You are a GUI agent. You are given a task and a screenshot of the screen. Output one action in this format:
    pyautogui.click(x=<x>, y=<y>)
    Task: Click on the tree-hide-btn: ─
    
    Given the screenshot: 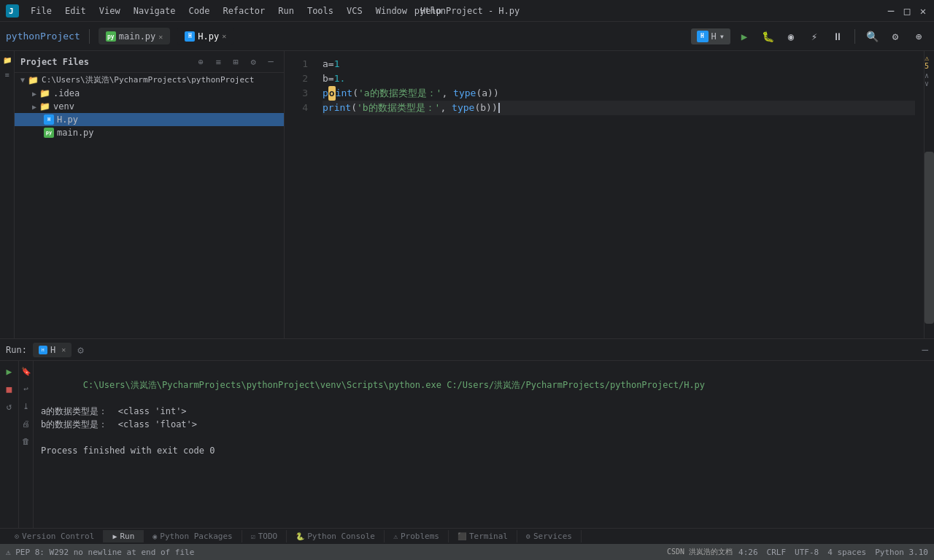 What is the action you would take?
    pyautogui.click(x=271, y=62)
    